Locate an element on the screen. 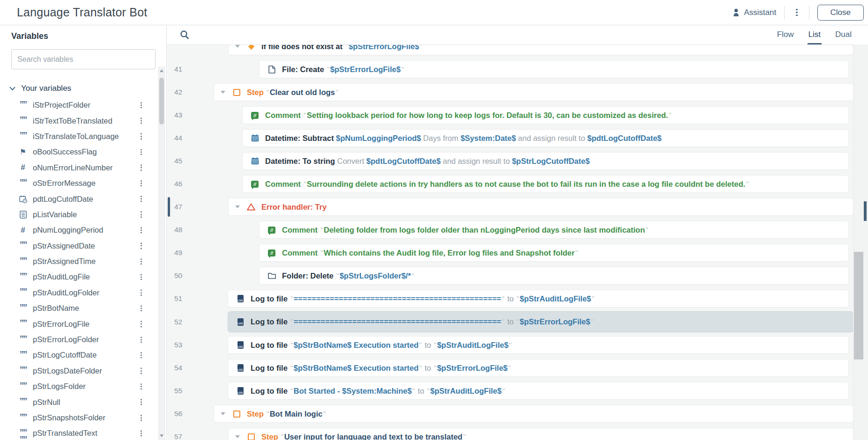 Image resolution: width=868 pixels, height=440 pixels. app-header: Language Translator Bot Assistant Close is located at coordinates (434, 13).